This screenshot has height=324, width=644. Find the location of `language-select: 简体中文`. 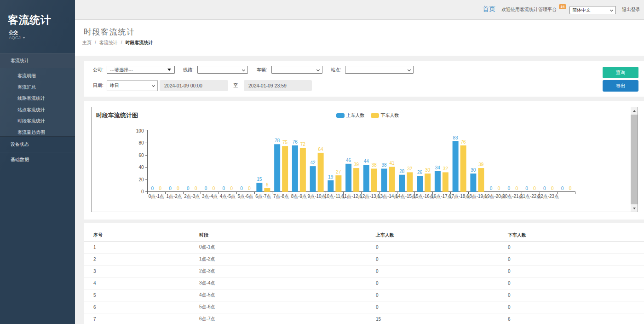

language-select: 简体中文 is located at coordinates (592, 10).